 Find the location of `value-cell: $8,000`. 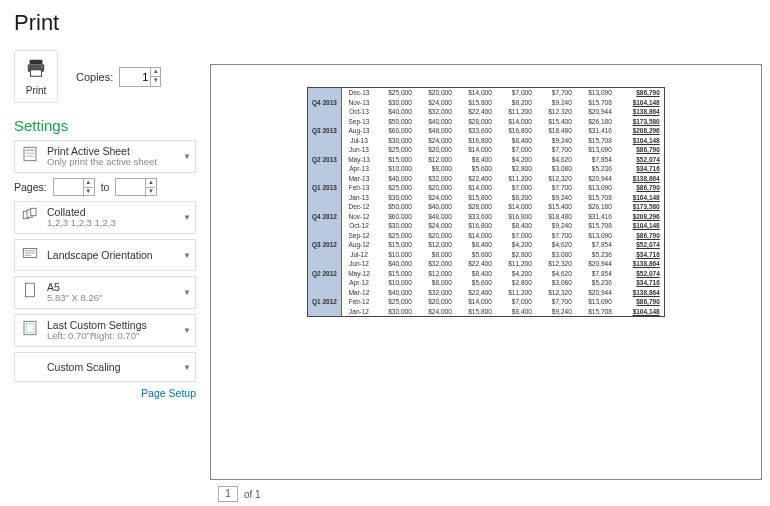

value-cell: $8,000 is located at coordinates (436, 255).